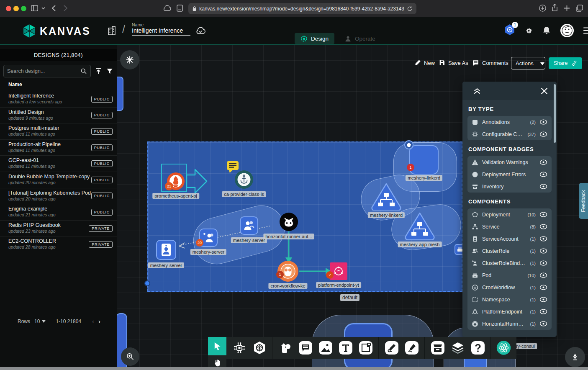  I want to click on panel-item-serviceaccount: ServiceAccount (1), so click(510, 239).